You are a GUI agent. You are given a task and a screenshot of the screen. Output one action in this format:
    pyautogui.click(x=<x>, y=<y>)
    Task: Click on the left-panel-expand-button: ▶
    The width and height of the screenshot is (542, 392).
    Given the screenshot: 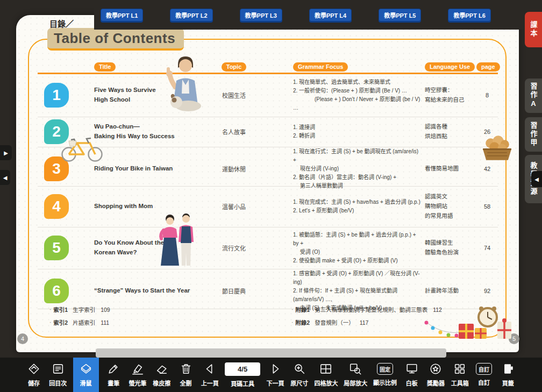 What is the action you would take?
    pyautogui.click(x=6, y=153)
    